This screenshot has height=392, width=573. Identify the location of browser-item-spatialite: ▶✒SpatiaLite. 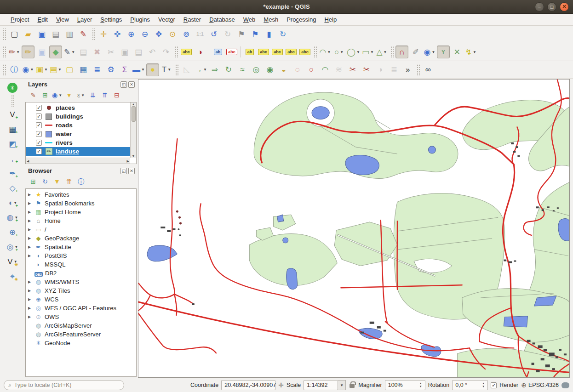
(81, 247).